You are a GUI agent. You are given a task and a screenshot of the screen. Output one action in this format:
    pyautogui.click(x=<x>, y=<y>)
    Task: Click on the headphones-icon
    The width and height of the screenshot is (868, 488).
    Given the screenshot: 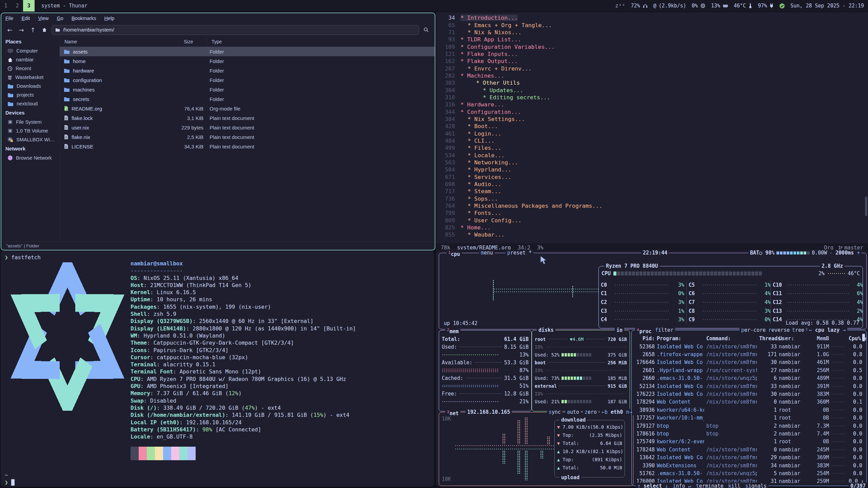 What is the action you would take?
    pyautogui.click(x=645, y=6)
    